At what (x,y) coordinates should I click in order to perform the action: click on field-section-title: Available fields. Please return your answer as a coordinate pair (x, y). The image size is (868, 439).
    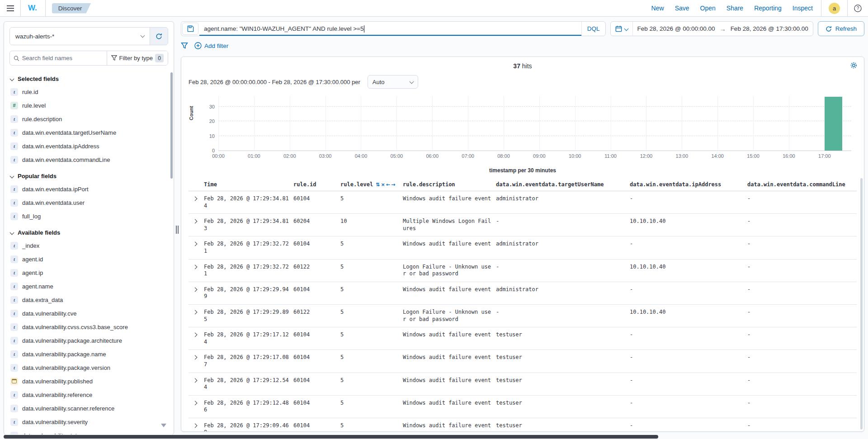
    Looking at the image, I should click on (39, 232).